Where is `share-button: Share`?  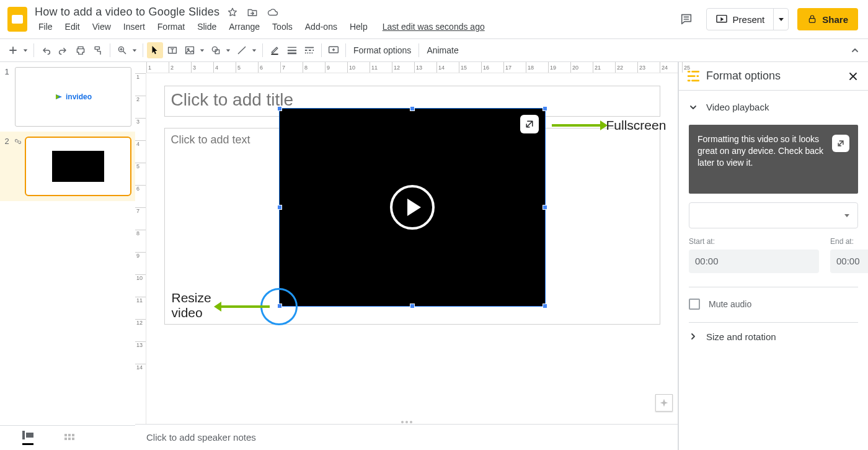
share-button: Share is located at coordinates (828, 19).